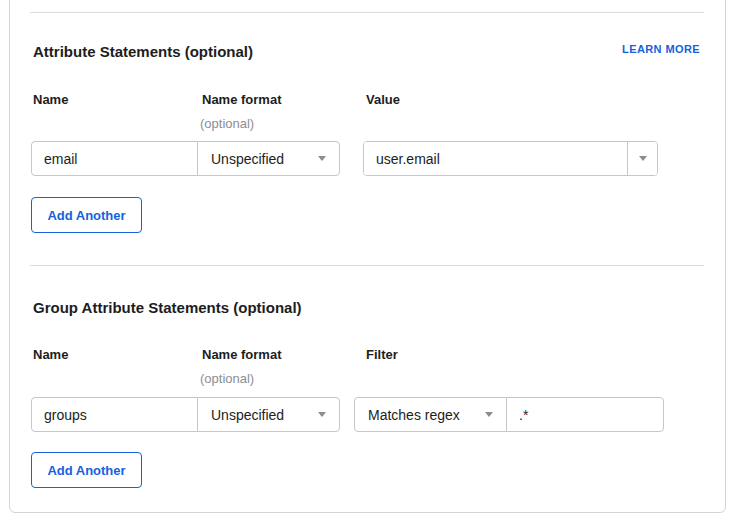 The width and height of the screenshot is (737, 530). I want to click on attr-value-combobox, so click(510, 158).